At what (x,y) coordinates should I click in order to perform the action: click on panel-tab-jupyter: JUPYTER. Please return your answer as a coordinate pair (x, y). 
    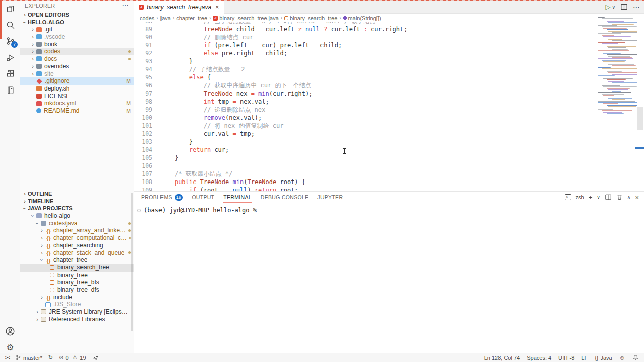
    Looking at the image, I should click on (330, 197).